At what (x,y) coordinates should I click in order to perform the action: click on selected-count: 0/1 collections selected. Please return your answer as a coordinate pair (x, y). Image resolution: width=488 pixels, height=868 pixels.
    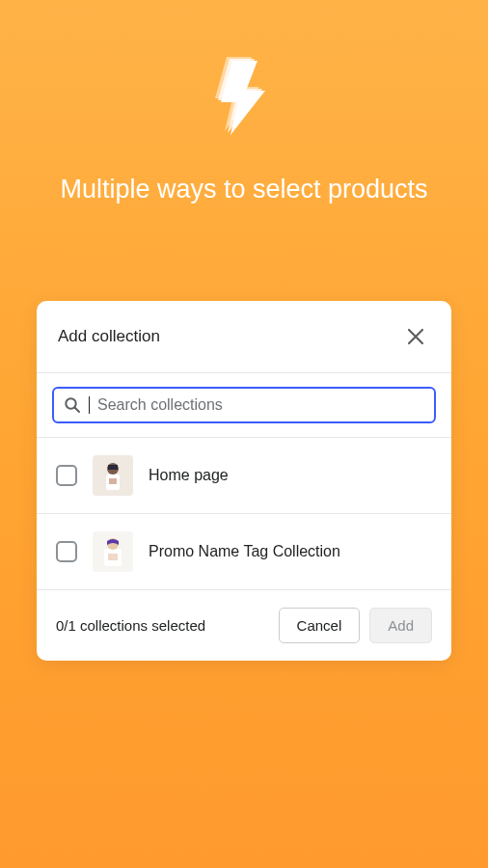
    Looking at the image, I should click on (131, 625).